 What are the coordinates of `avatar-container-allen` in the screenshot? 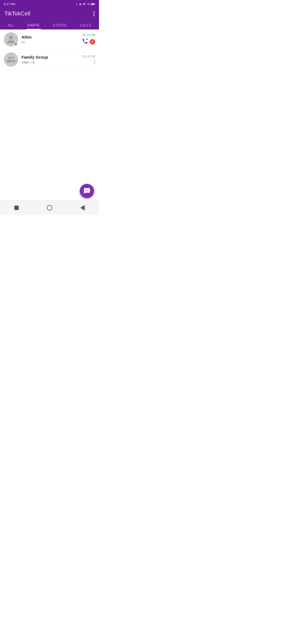 It's located at (11, 39).